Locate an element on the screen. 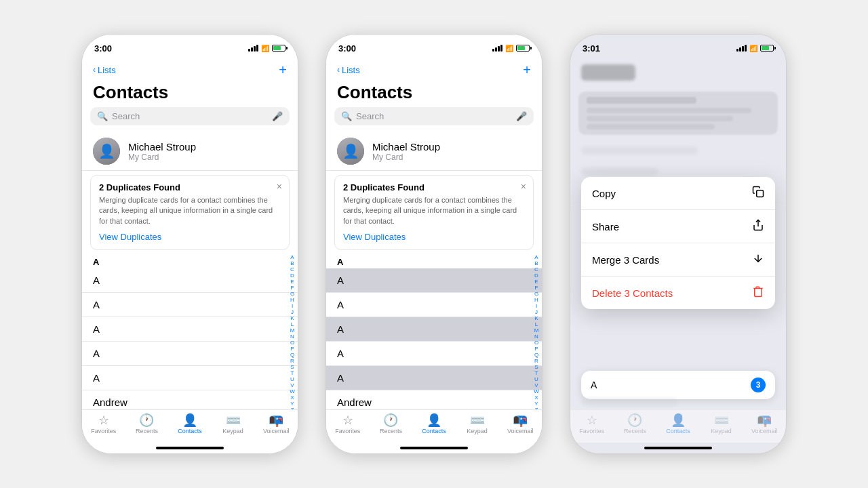  time-1: 3:00 is located at coordinates (103, 49).